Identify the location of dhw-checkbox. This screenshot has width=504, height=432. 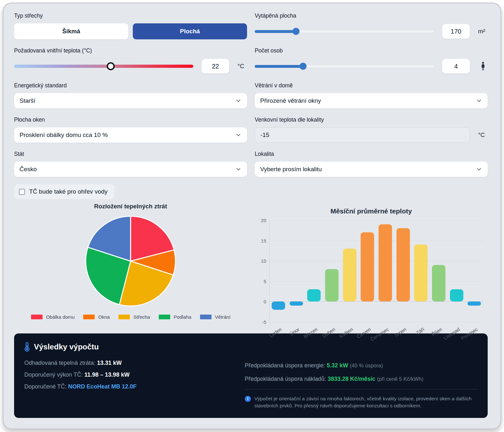
(22, 192).